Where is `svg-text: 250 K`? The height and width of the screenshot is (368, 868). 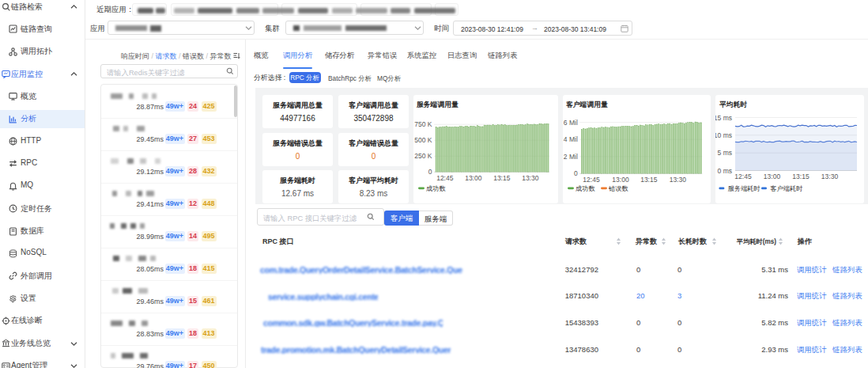
svg-text: 250 K is located at coordinates (424, 156).